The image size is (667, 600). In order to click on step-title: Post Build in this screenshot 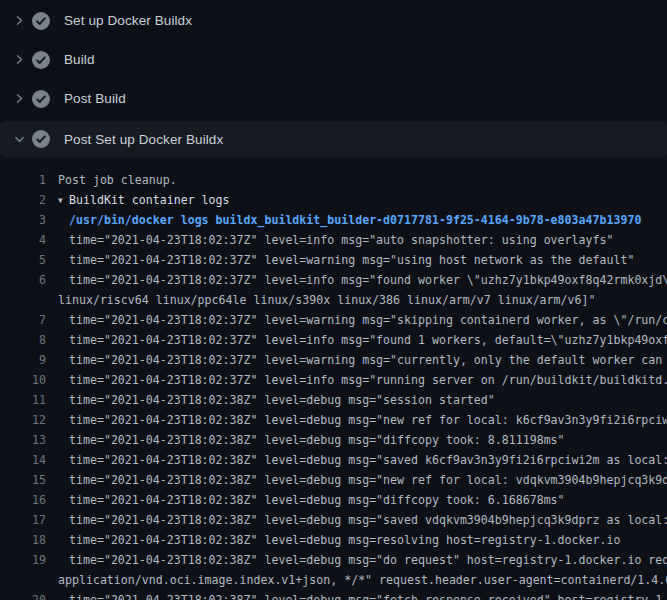, I will do `click(95, 98)`.